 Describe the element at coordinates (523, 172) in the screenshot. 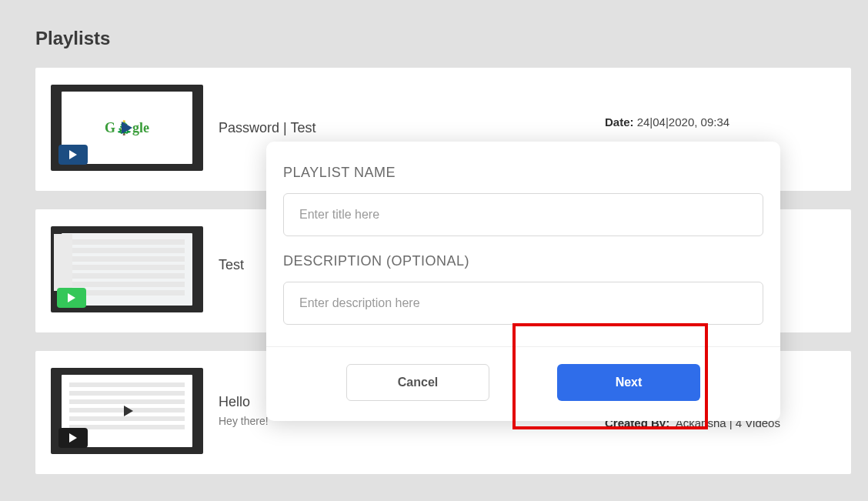

I see `playlist-name-label: PLAYLIST NAME` at that location.